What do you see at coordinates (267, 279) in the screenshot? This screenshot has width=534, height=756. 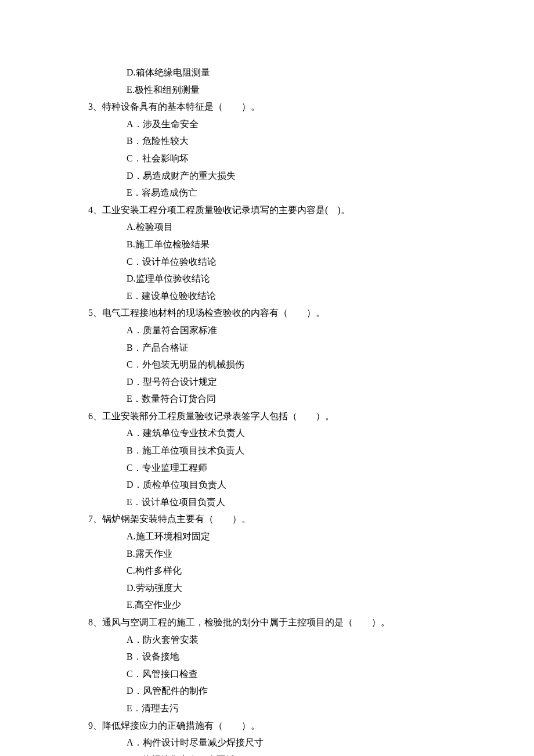 I see `option-item: D.监理单位验收结论` at bounding box center [267, 279].